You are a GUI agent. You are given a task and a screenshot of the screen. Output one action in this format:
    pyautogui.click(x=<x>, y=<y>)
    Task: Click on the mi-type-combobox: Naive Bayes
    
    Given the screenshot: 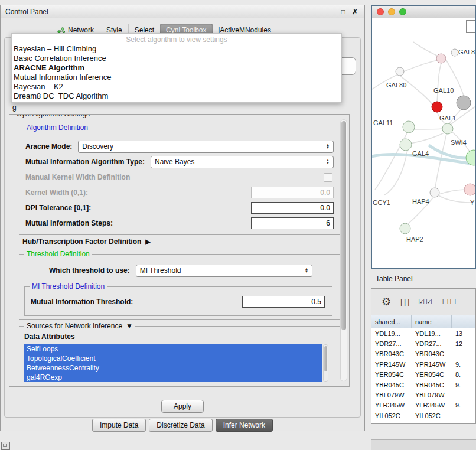 What is the action you would take?
    pyautogui.click(x=242, y=162)
    